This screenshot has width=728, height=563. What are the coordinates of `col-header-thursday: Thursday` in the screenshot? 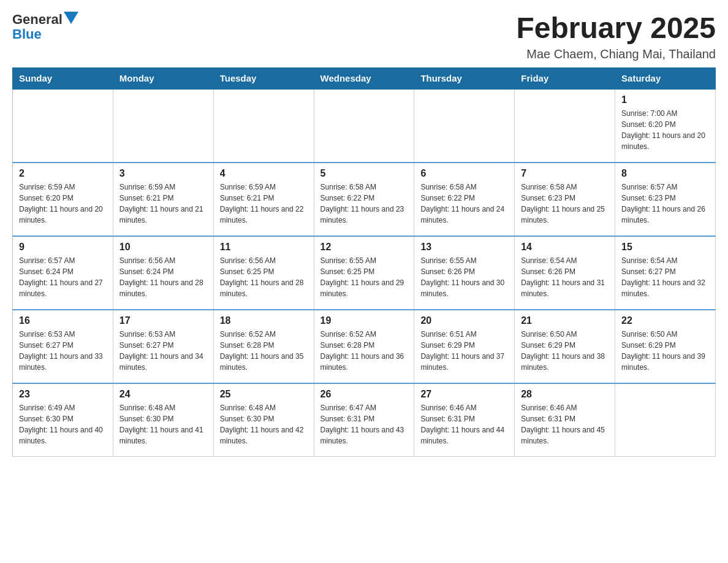 It's located at (464, 79).